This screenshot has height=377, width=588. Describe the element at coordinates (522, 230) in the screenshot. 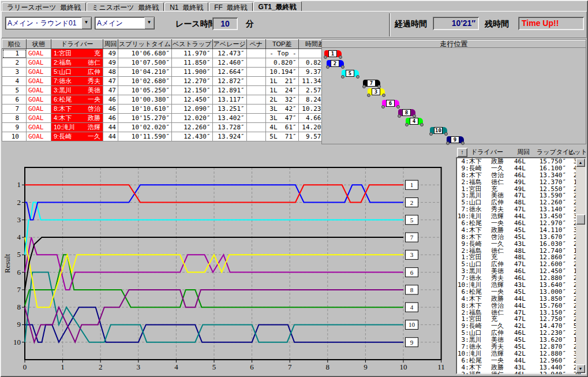

I see `lap-row: 4:木下政勝45L14.110″31` at that location.